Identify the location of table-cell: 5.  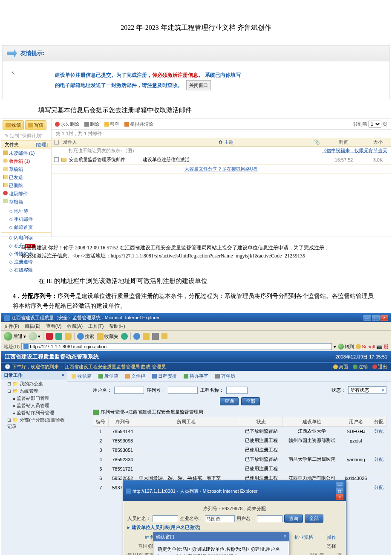
(101, 469).